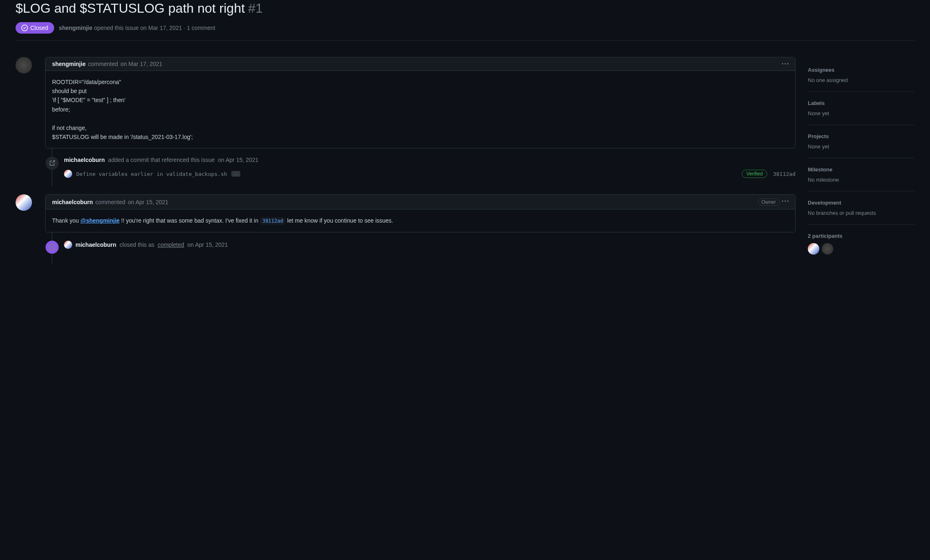 The width and height of the screenshot is (930, 560). What do you see at coordinates (430, 160) in the screenshot?
I see `cross-reference-event: michaelcoburn added a commit that refere…` at bounding box center [430, 160].